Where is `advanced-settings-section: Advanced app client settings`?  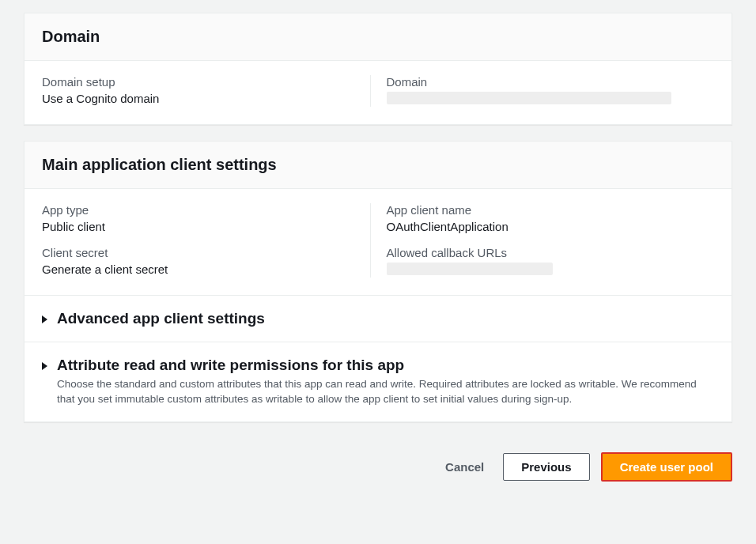
advanced-settings-section: Advanced app client settings is located at coordinates (378, 318).